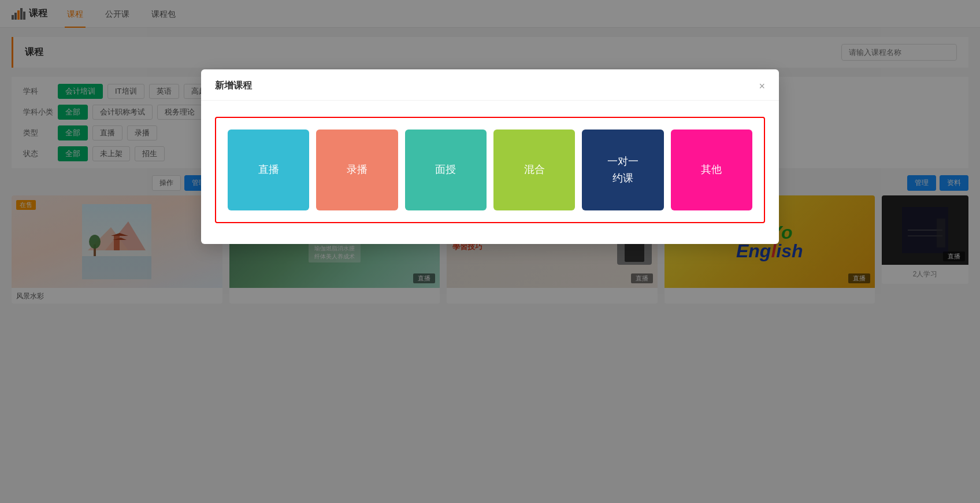 The image size is (980, 503). Describe the element at coordinates (233, 86) in the screenshot. I see `modal-title: 新增课程` at that location.